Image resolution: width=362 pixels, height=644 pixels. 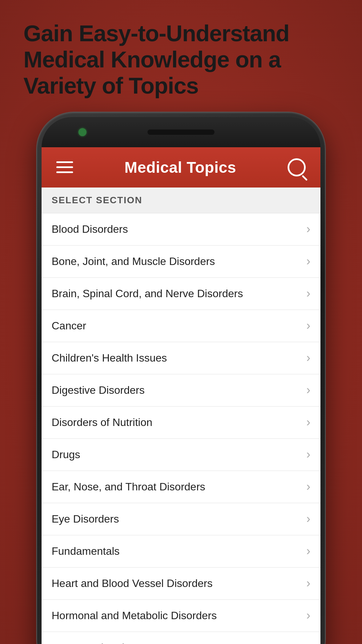 I want to click on topic-item-eye-disorders: Eye Disorders›, so click(x=181, y=519).